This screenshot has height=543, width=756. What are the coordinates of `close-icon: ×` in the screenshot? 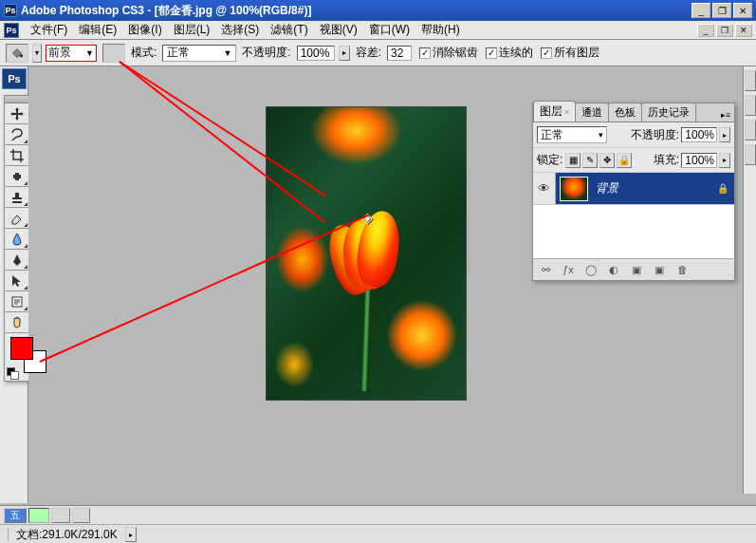 It's located at (567, 112).